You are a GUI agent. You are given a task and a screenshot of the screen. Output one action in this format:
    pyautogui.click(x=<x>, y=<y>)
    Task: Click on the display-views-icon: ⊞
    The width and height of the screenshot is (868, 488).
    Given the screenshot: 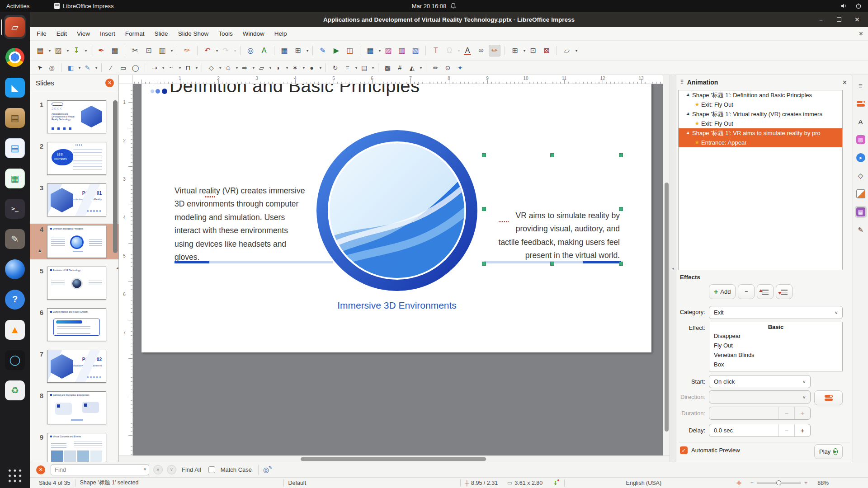 What is the action you would take?
    pyautogui.click(x=298, y=51)
    